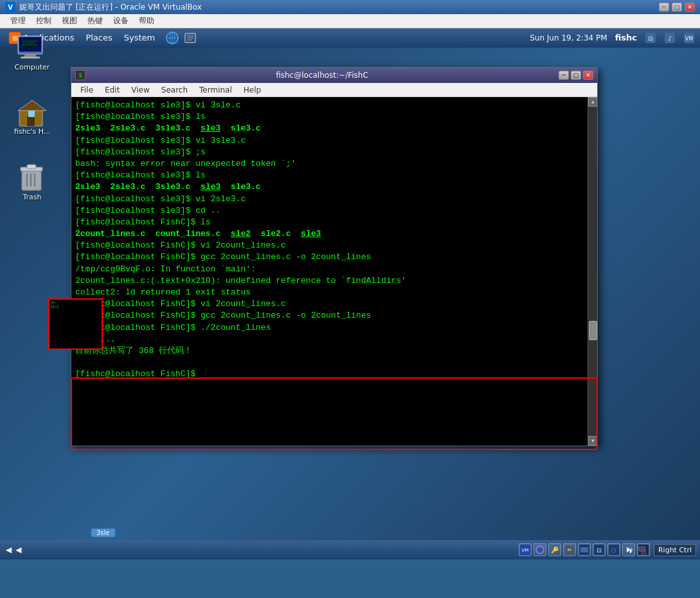 The image size is (700, 598). Describe the element at coordinates (593, 102) in the screenshot. I see `scrollbar-up-button: ▲` at that location.